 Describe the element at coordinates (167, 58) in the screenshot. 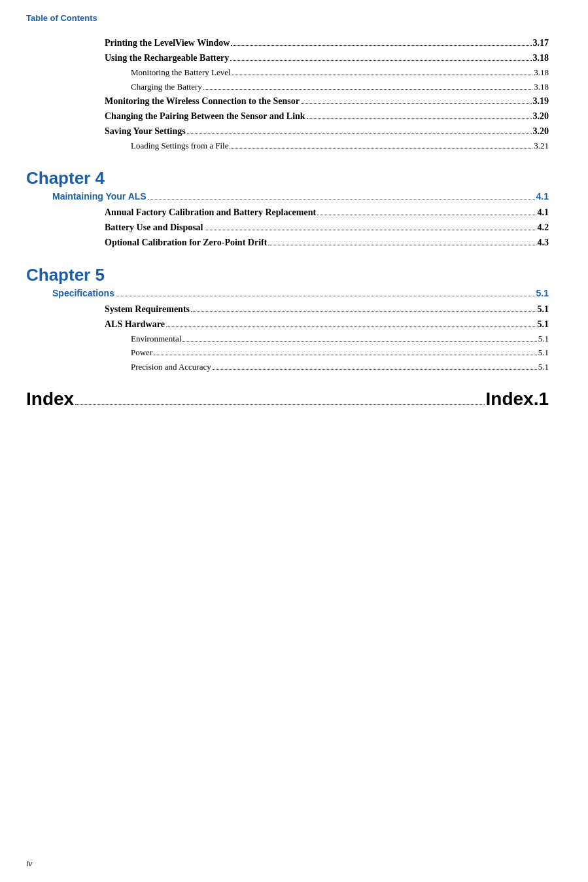

I see `toc-title: Using the Rechargeable Battery` at that location.